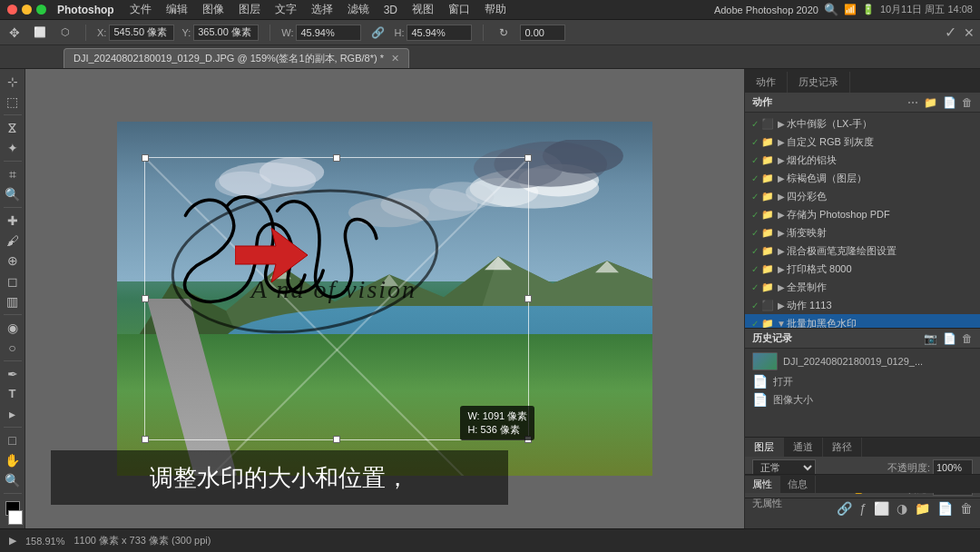 Image resolution: width=980 pixels, height=552 pixels. I want to click on action-item: ✓ 📁 ▶ 渐变映射, so click(862, 232).